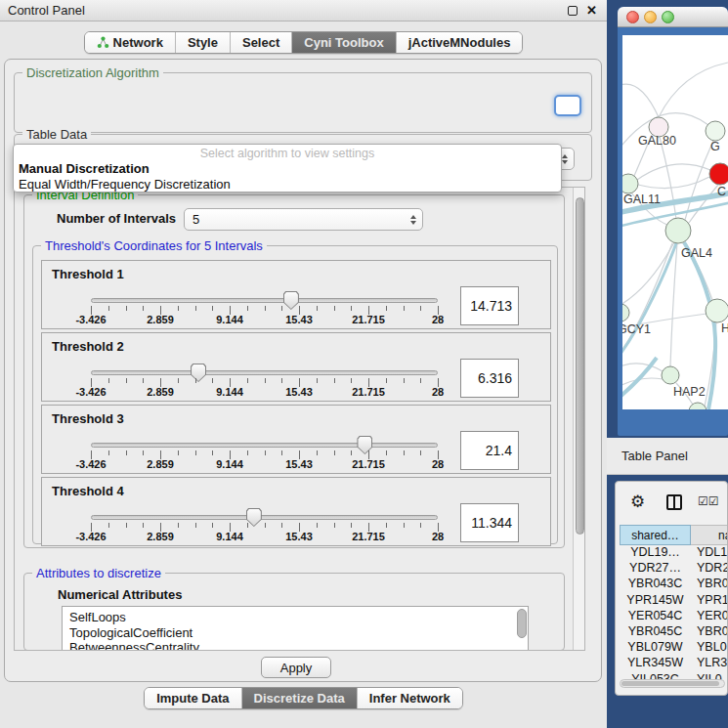 This screenshot has height=728, width=728. Describe the element at coordinates (674, 664) in the screenshot. I see `table-row: YLR345WYLR3` at that location.